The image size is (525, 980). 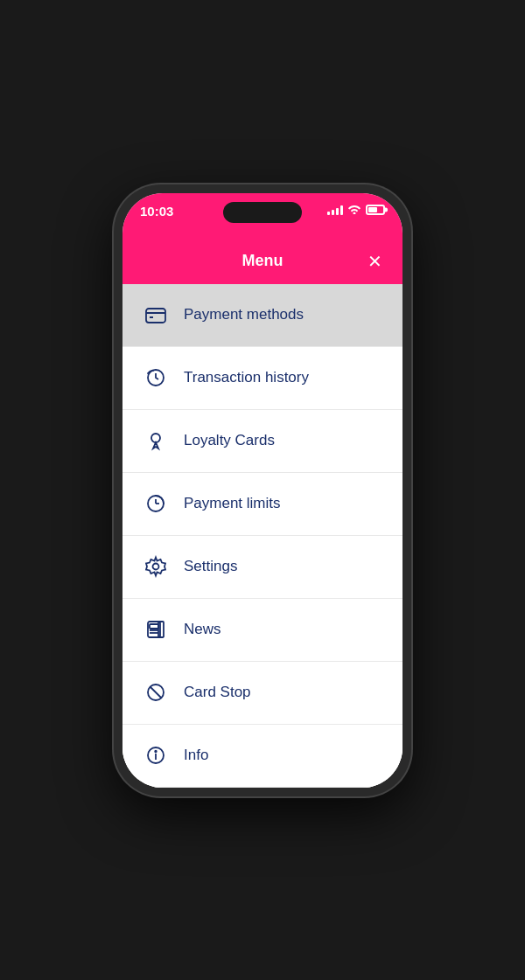 I want to click on menu-item-label: Info, so click(x=196, y=755).